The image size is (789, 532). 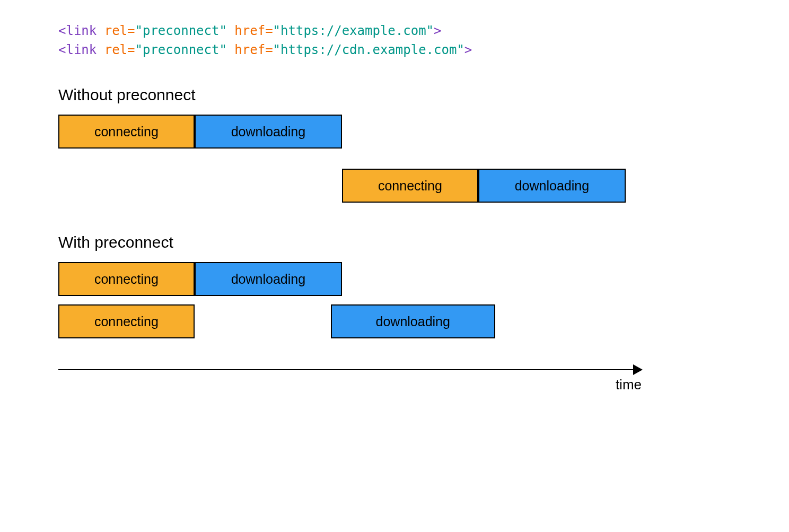 I want to click on attr-href-val: "https://cdn.example.com", so click(x=369, y=50).